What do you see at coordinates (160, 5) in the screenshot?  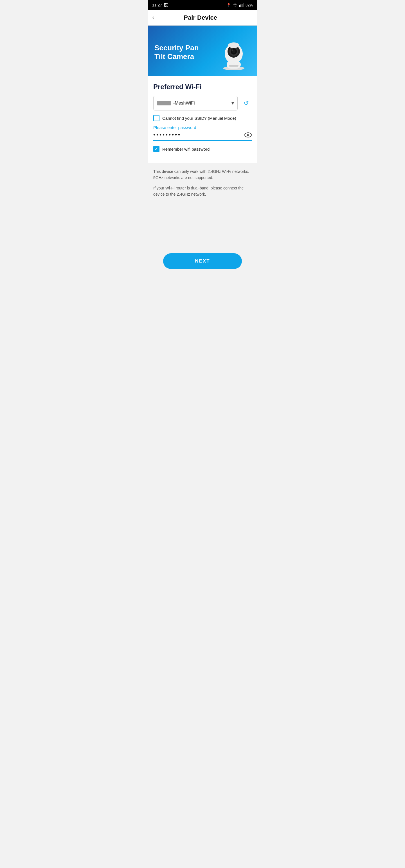 I see `status-left: 11:27 🖼` at bounding box center [160, 5].